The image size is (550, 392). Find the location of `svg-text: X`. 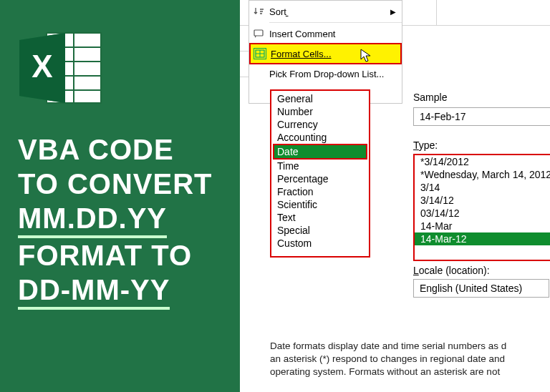

svg-text: X is located at coordinates (42, 66).